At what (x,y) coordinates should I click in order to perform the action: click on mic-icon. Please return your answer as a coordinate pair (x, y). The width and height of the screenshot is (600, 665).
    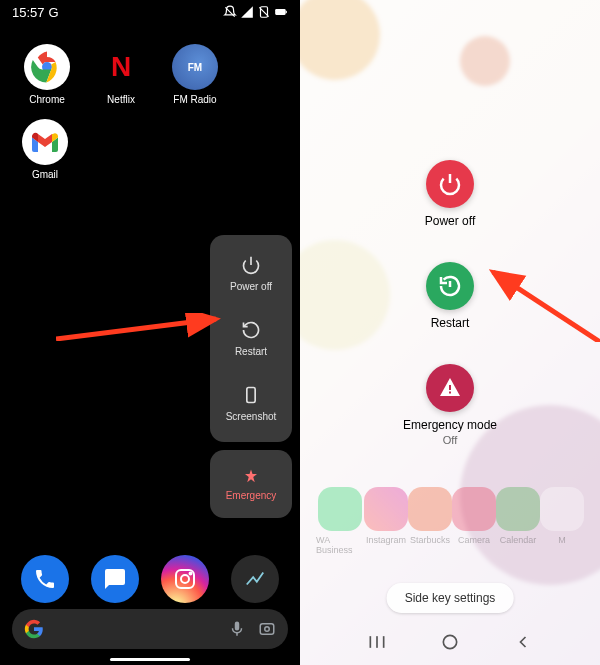
    Looking at the image, I should click on (237, 629).